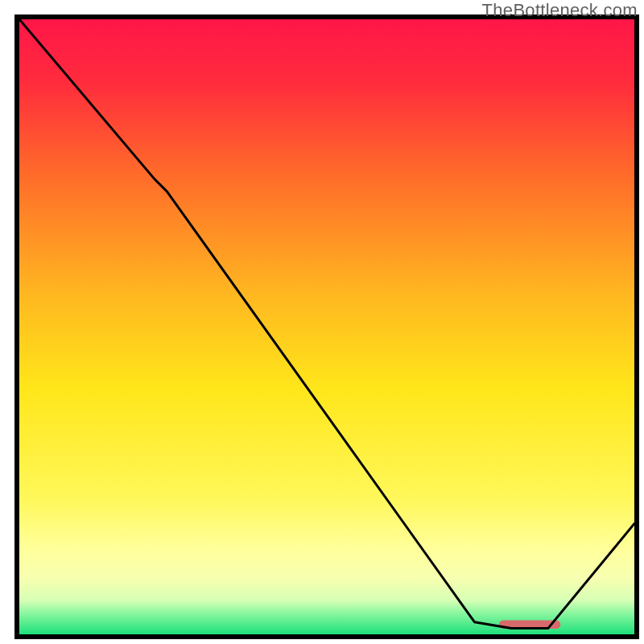 The width and height of the screenshot is (644, 644). What do you see at coordinates (560, 10) in the screenshot?
I see `watermark-text: TheBottleneck.com` at bounding box center [560, 10].